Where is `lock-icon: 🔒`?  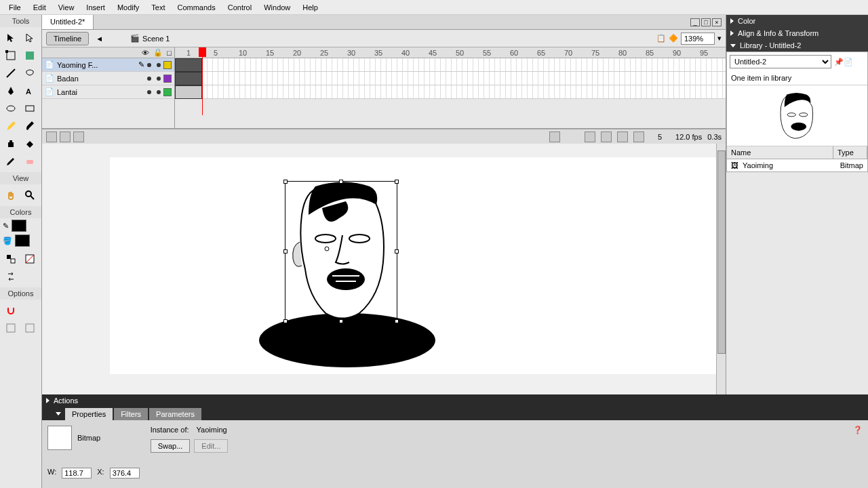 lock-icon: 🔒 is located at coordinates (158, 53).